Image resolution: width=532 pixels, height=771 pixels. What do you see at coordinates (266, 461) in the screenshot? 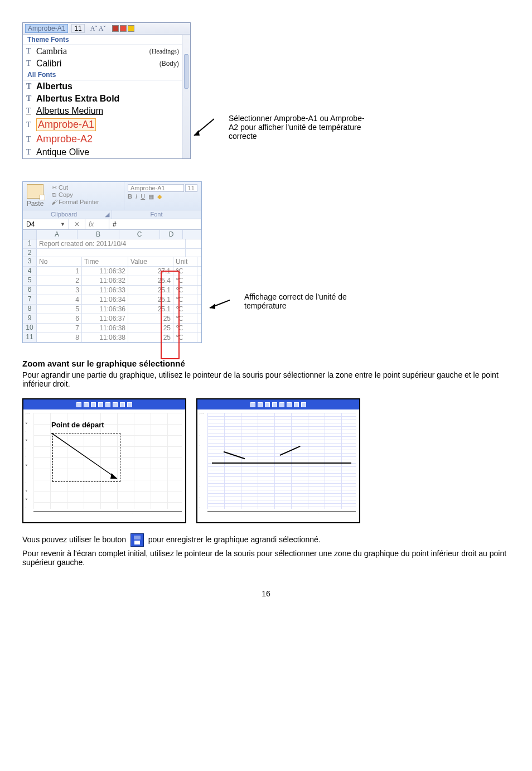
I see `zoom-figures: · · · ·v·v··v··vv· Point de départ ·····…` at bounding box center [266, 461].